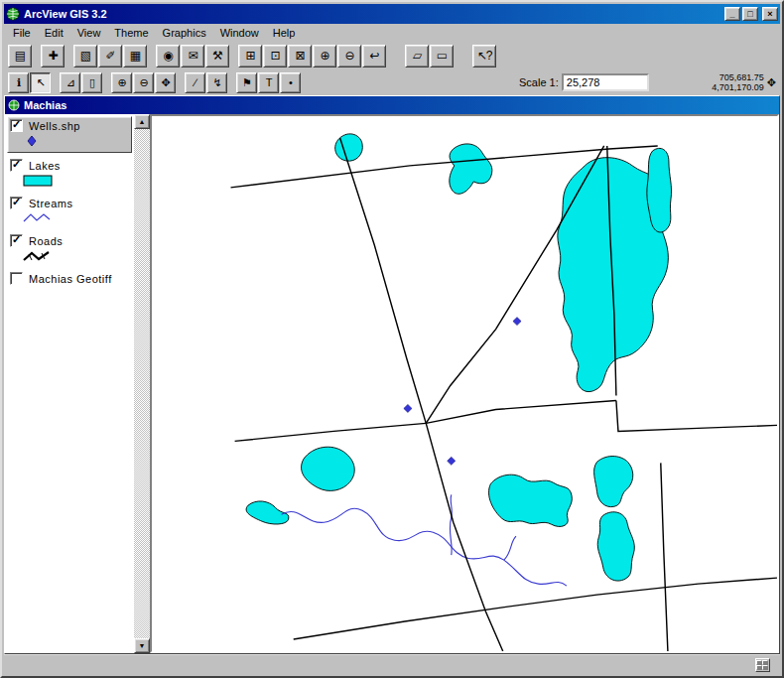  Describe the element at coordinates (69, 174) in the screenshot. I see `toc-entry-lakes: ✓ Lakes` at that location.